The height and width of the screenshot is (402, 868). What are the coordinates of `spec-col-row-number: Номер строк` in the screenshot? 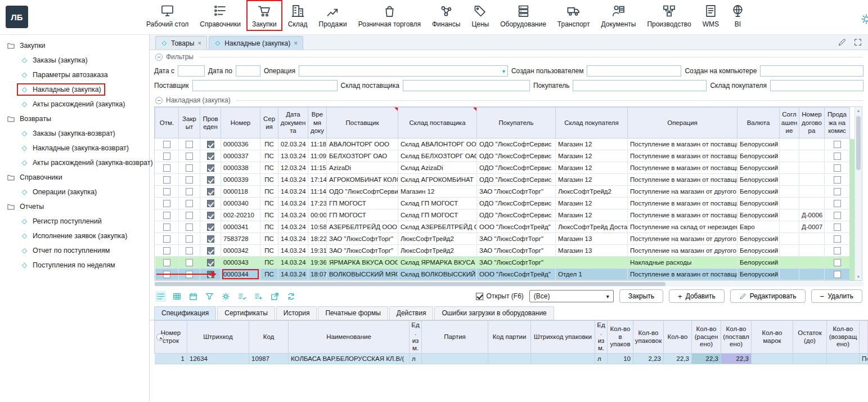 It's located at (171, 337).